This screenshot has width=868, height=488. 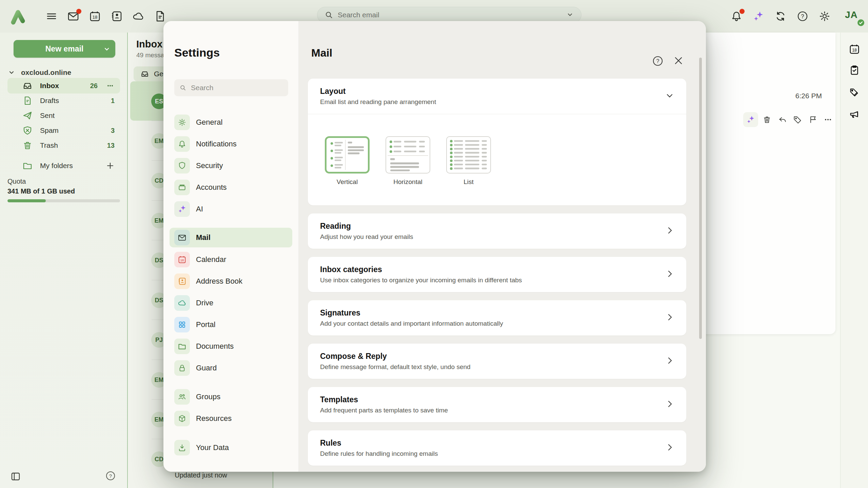 What do you see at coordinates (347, 161) in the screenshot?
I see `layout-option-vertical: Vertical` at bounding box center [347, 161].